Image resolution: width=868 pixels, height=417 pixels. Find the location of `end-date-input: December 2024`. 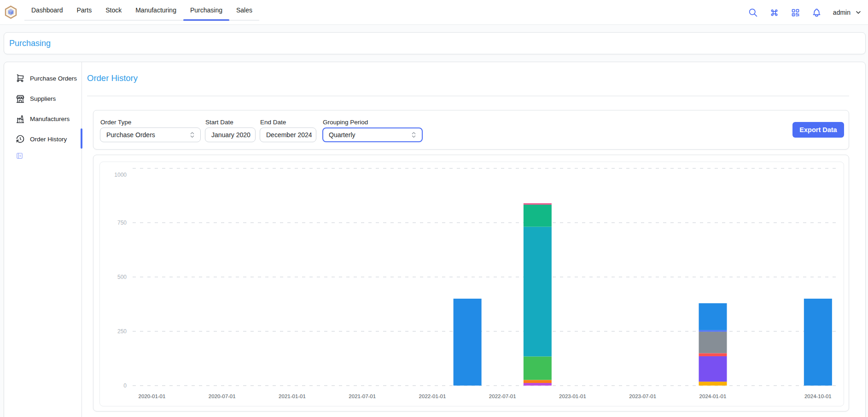

end-date-input: December 2024 is located at coordinates (288, 135).